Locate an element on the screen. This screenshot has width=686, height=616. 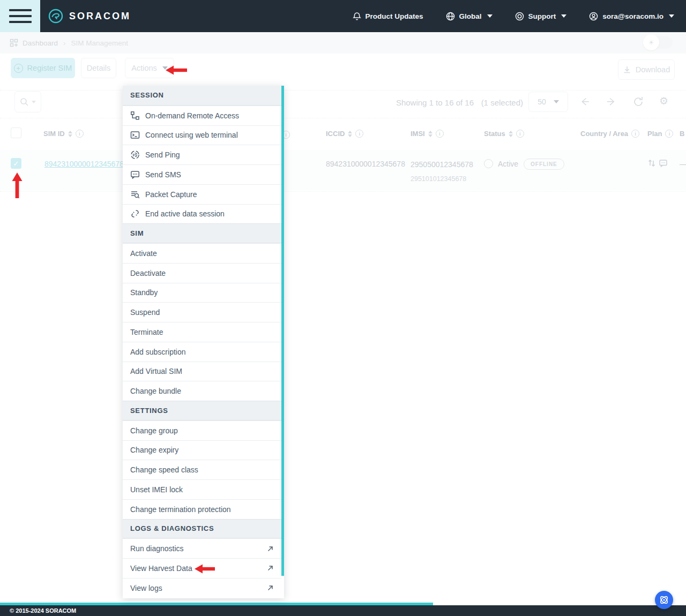
menu-item-label: Suspend is located at coordinates (145, 312).